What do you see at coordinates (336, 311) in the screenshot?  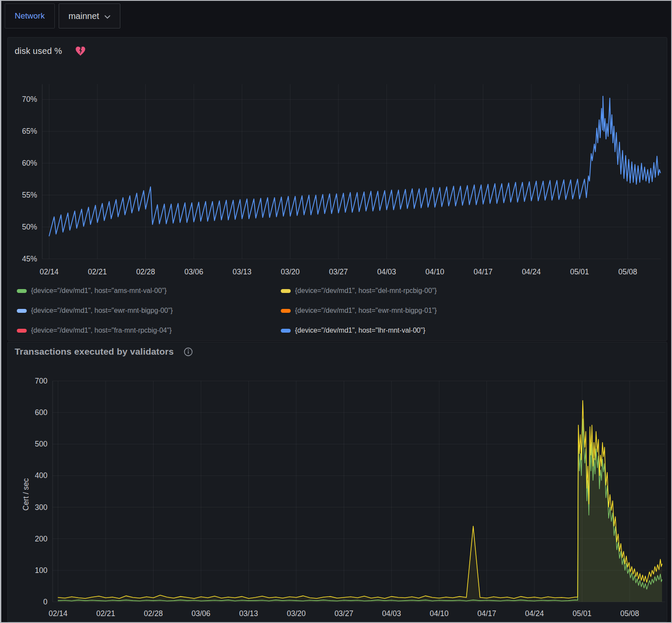 I see `disk-used-legend: {device="/dev/md1", host="ams-mnt-val-00…` at bounding box center [336, 311].